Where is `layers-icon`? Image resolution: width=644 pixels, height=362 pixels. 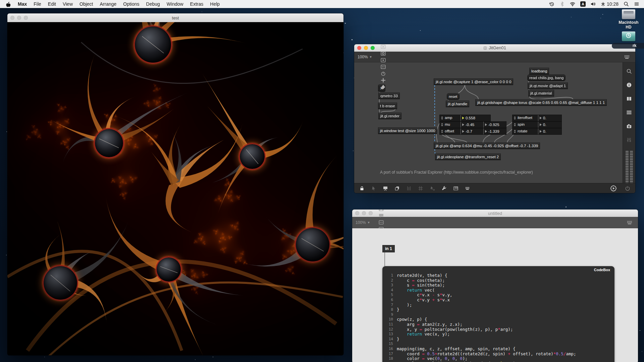
layers-icon is located at coordinates (397, 188).